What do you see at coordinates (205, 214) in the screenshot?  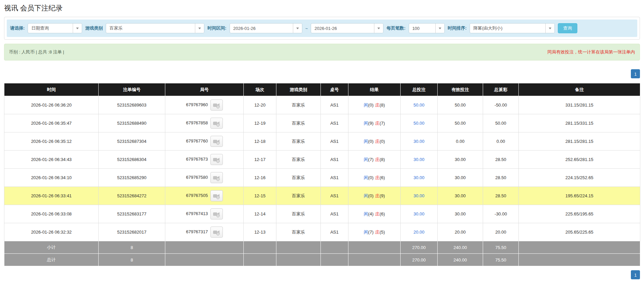 I see `cell-round-id: 679767413` at bounding box center [205, 214].